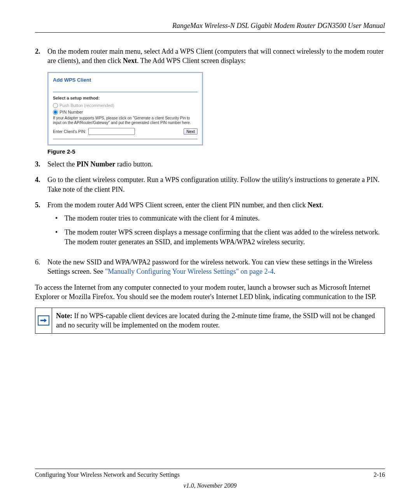 The image size is (420, 504). I want to click on pin-label: Enter Client's PIN:, so click(69, 131).